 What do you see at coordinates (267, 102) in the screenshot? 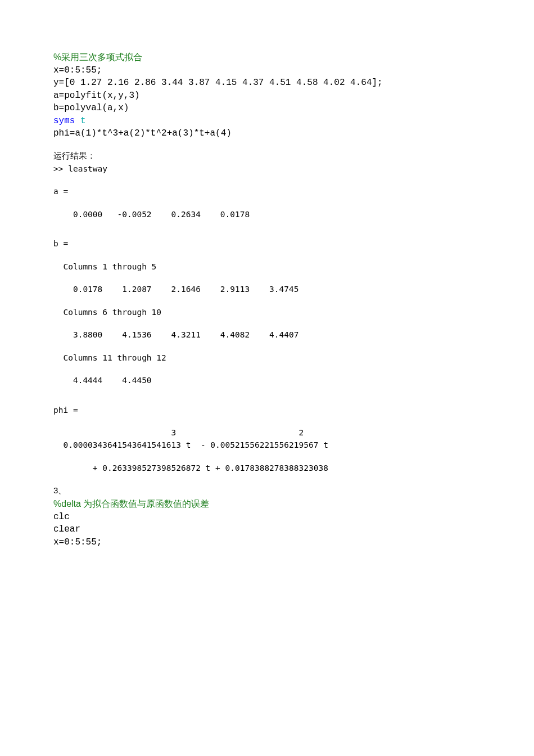
I see `code-block-1: x=0:5:55; y=[0 1.27 2.16 2.86 3.44 3.87 …` at bounding box center [267, 102].